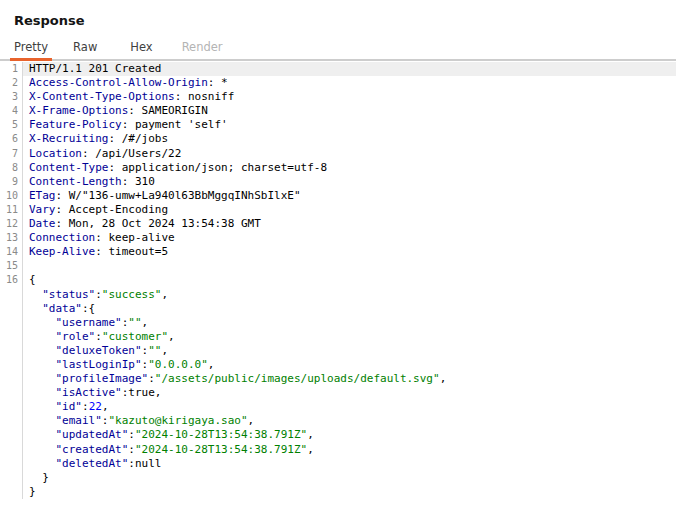  What do you see at coordinates (350, 196) in the screenshot?
I see `code-line-text: ETag: W/"136-umw+La940l63BbMggqINhSbIlxE…` at bounding box center [350, 196].